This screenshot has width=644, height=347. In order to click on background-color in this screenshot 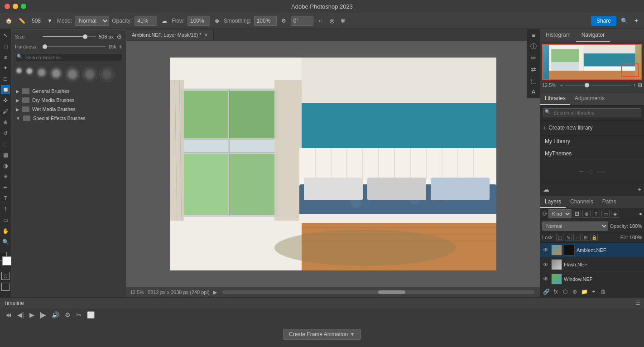, I will do `click(7, 261)`.